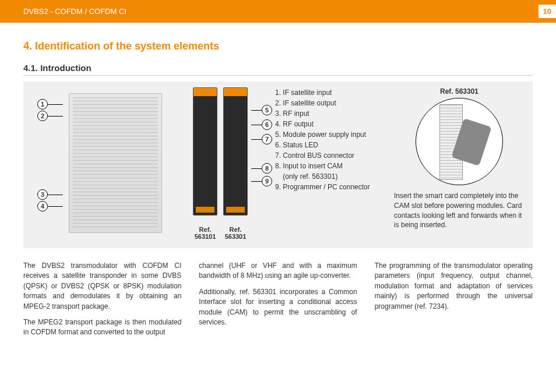 The width and height of the screenshot is (556, 392). Describe the element at coordinates (459, 211) in the screenshot. I see `detail-caption: Insert the smart card completely into th…` at that location.